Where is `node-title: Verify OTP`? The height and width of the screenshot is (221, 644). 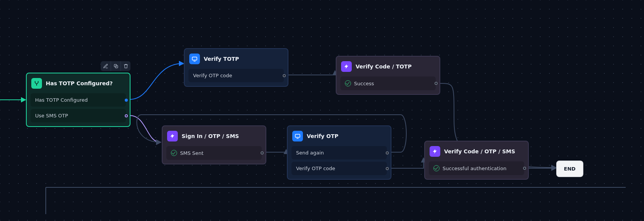 node-title: Verify OTP is located at coordinates (323, 136).